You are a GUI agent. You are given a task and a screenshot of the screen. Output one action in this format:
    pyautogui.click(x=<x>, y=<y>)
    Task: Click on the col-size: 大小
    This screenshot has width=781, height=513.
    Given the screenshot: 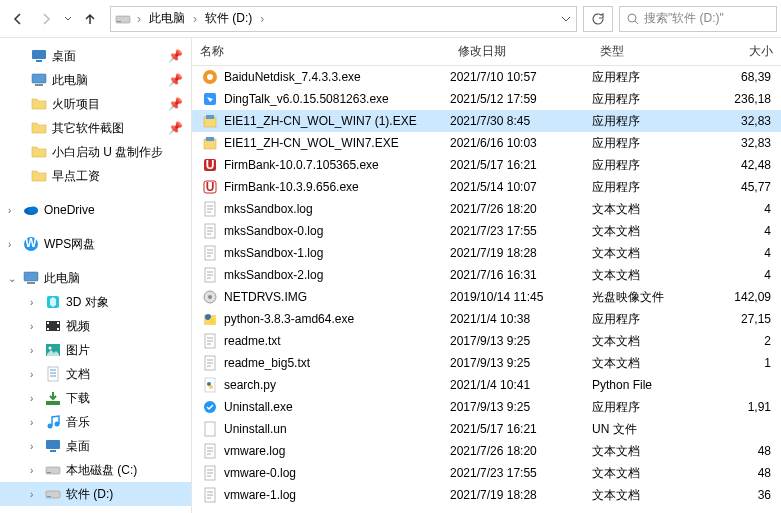 What is the action you would take?
    pyautogui.click(x=752, y=52)
    